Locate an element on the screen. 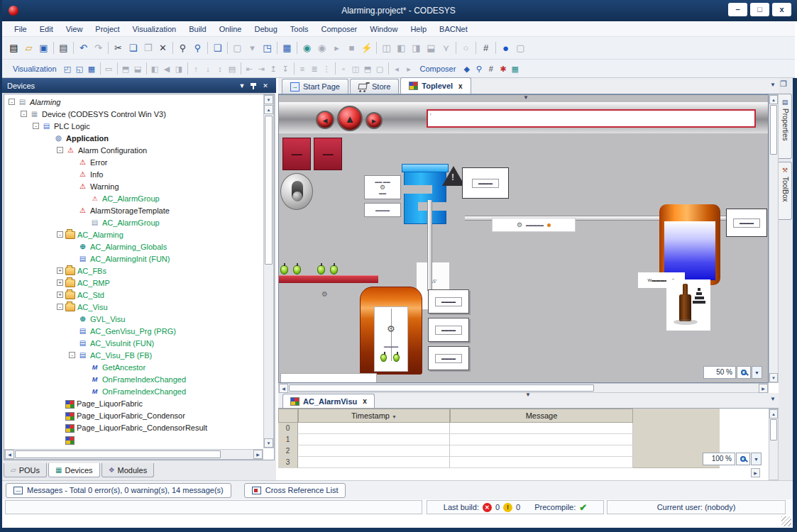 The width and height of the screenshot is (797, 532). nav-left-button: ◄ is located at coordinates (325, 120).